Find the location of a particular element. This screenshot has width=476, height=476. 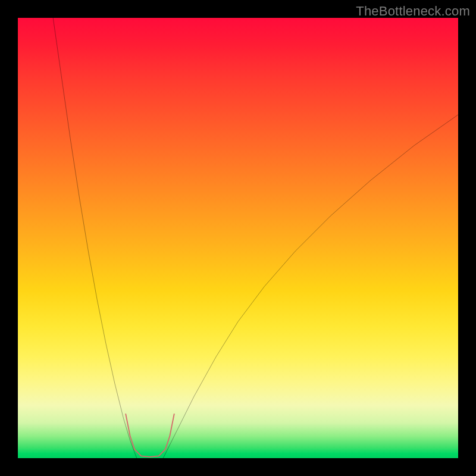

watermark-label: TheBottleneck.com is located at coordinates (413, 11).